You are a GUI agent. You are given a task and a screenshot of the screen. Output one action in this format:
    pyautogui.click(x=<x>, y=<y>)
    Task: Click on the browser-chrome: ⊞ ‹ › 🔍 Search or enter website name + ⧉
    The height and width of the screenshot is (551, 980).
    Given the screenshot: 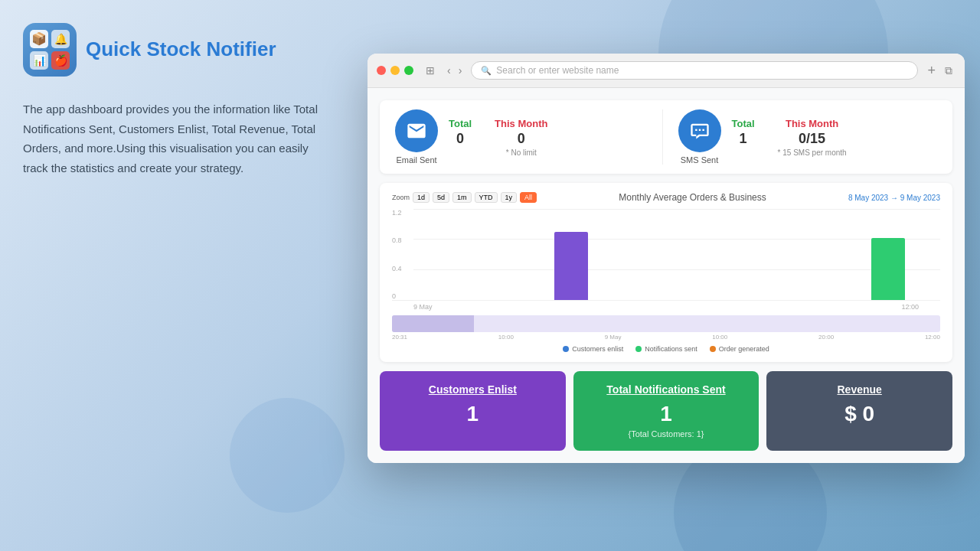 What is the action you would take?
    pyautogui.click(x=666, y=70)
    